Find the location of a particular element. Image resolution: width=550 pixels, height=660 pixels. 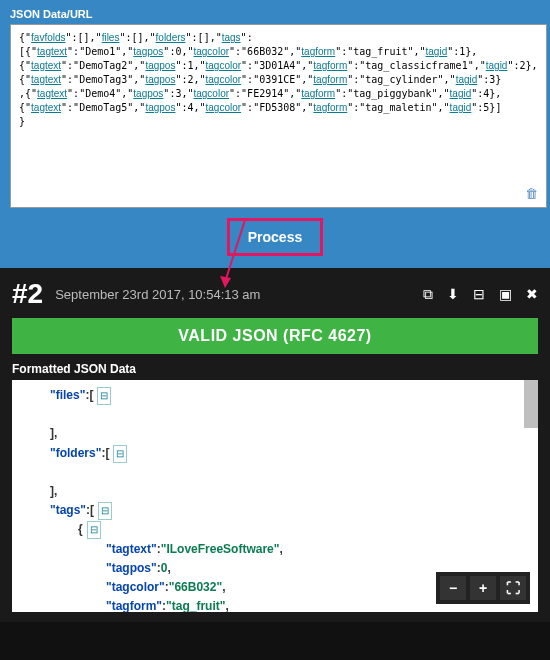

result-timestamp: September 23rd 2017, 10:54:13 am is located at coordinates (233, 294).